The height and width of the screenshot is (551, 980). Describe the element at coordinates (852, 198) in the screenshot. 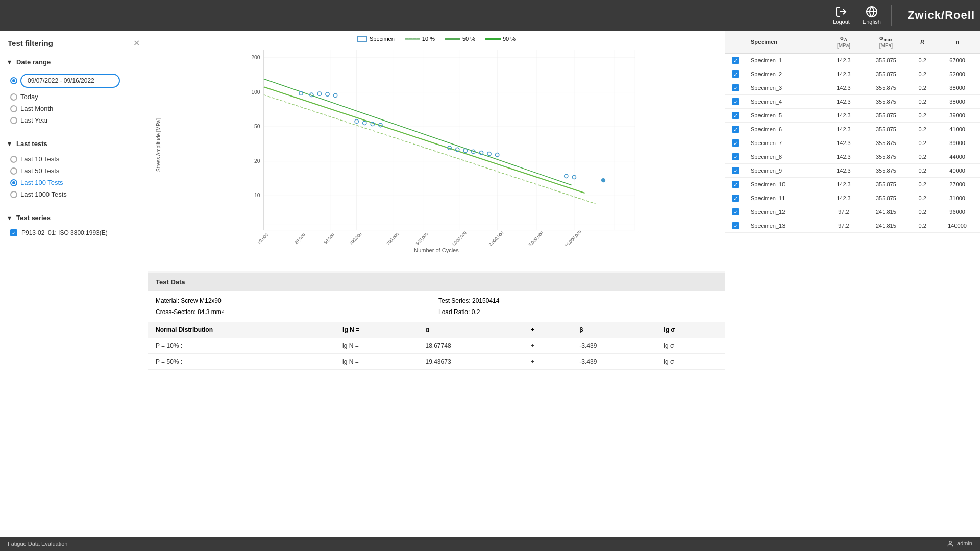

I see `table-row: ✓ Specimen_11 142.3 355.875 0.2 31000` at that location.